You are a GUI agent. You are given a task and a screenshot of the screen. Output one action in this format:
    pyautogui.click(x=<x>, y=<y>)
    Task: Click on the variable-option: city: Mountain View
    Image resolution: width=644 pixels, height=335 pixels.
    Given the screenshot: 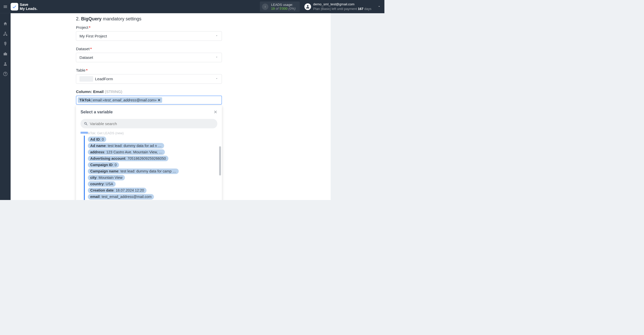 What is the action you would take?
    pyautogui.click(x=106, y=178)
    